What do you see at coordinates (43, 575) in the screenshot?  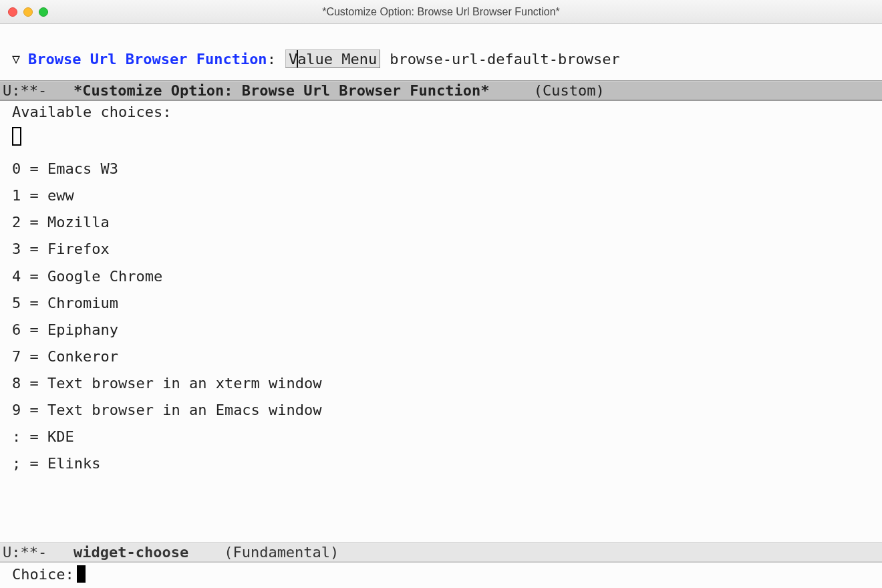 I see `minibuffer-prompt: Choice:` at bounding box center [43, 575].